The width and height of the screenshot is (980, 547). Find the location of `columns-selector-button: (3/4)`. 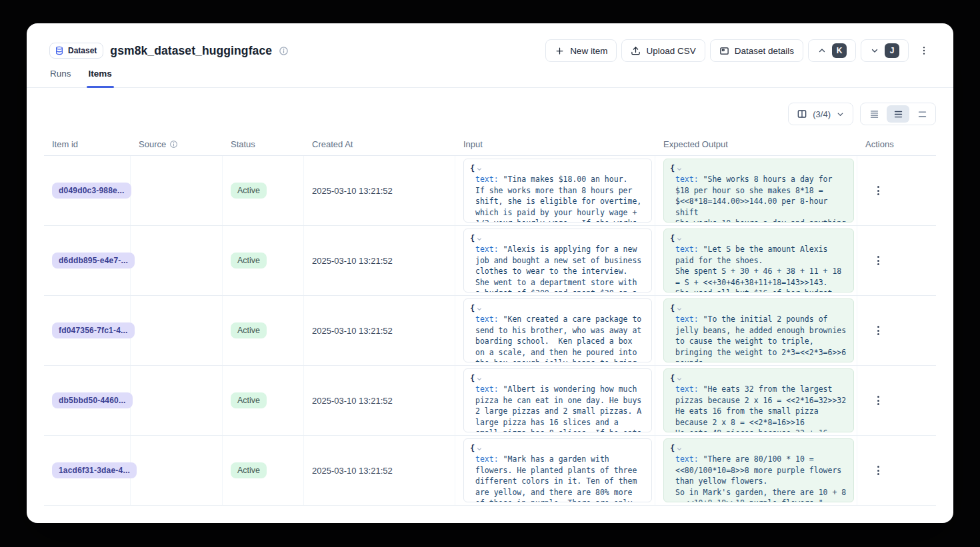

columns-selector-button: (3/4) is located at coordinates (821, 114).